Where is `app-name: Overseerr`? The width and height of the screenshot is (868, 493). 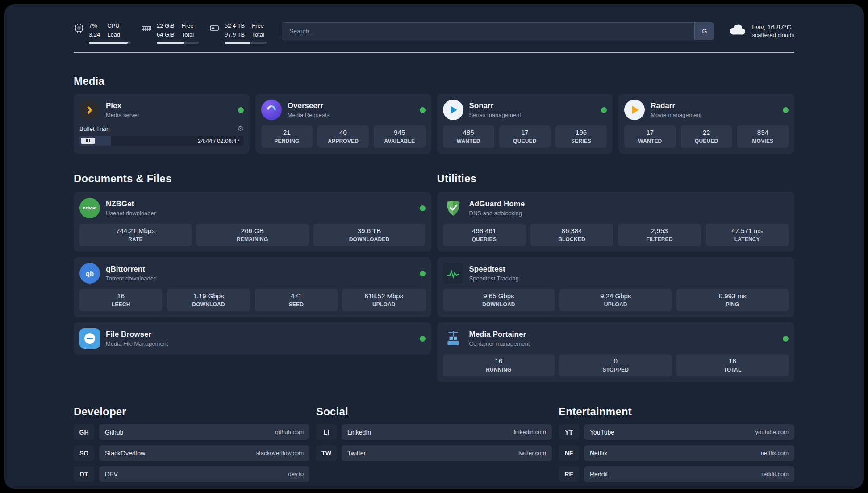
app-name: Overseerr is located at coordinates (309, 106).